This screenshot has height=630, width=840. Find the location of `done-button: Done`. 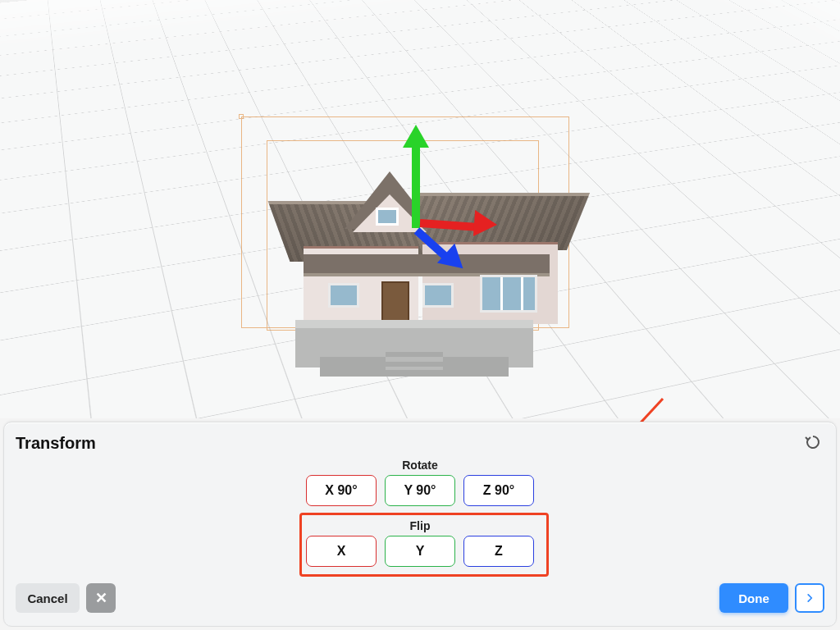

done-button: Done is located at coordinates (754, 598).